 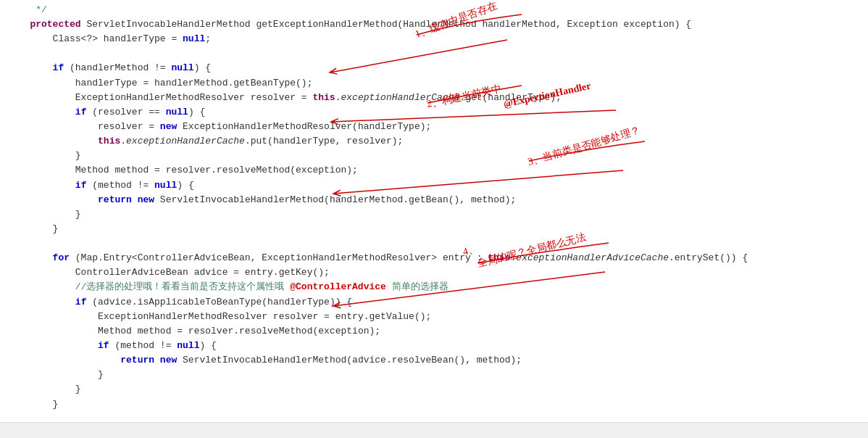 What do you see at coordinates (434, 68) in the screenshot?
I see `code-line: if (handlerMethod != null) {` at bounding box center [434, 68].